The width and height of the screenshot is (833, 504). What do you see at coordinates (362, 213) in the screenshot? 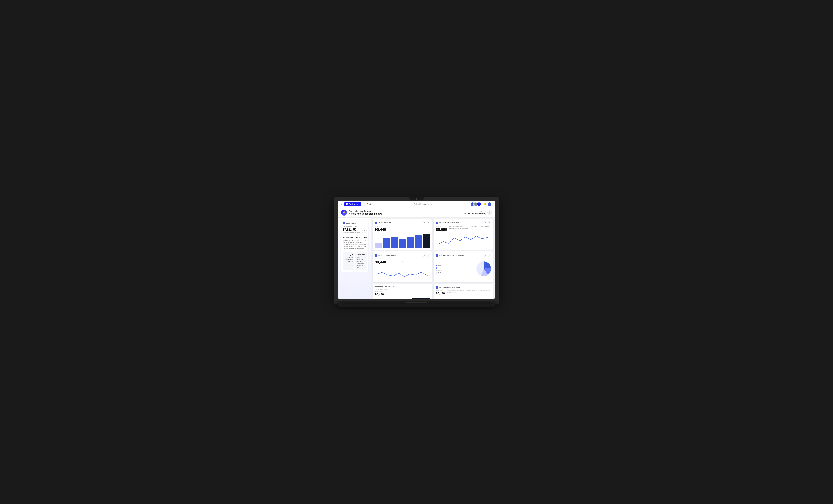
I see `greeting-left: ⚡ Good Morning, Zakeer Here is how thing…` at bounding box center [362, 213].